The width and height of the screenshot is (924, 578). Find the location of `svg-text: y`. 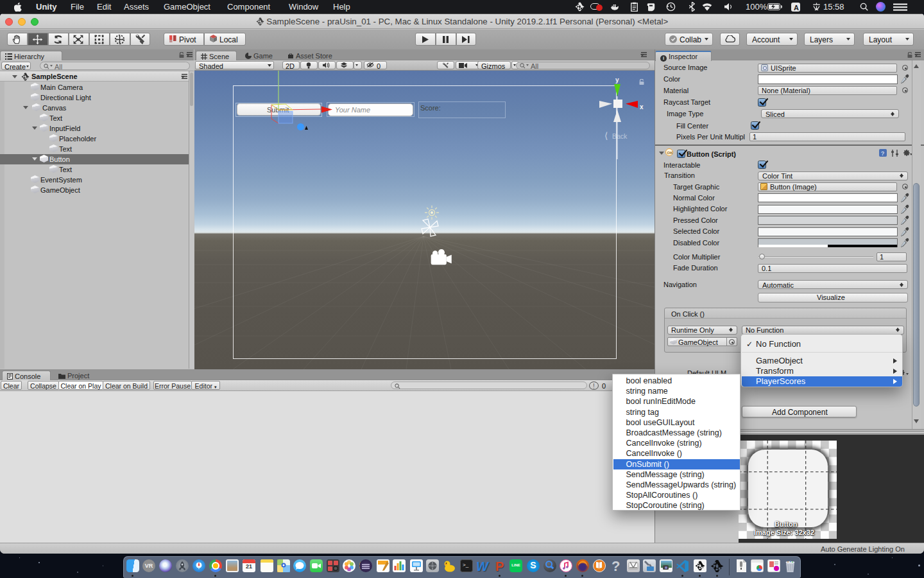

svg-text: y is located at coordinates (617, 80).